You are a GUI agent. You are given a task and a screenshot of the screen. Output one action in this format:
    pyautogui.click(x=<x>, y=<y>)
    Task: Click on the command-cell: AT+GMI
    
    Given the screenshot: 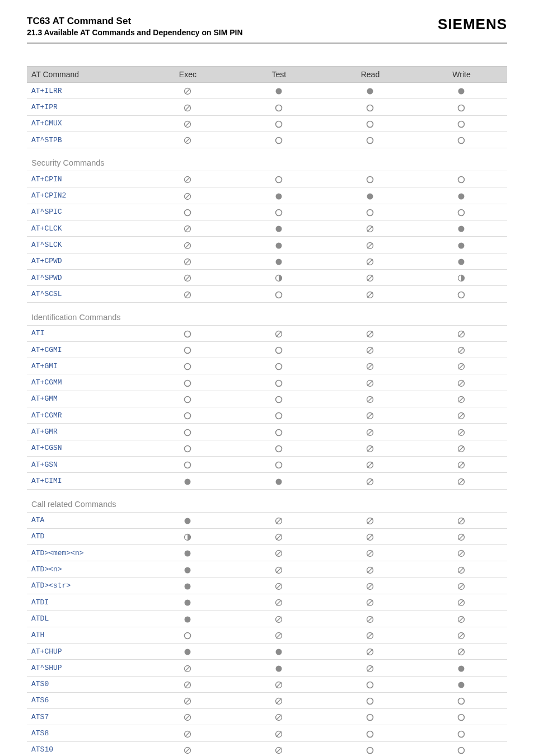 What is the action you would take?
    pyautogui.click(x=85, y=366)
    